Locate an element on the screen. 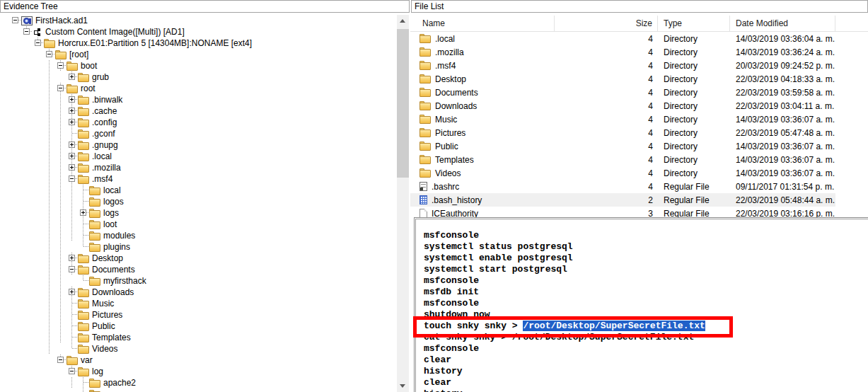  file-row: Videos4Directory14/03/2019 03:36:07 a. m… is located at coordinates (623, 173).